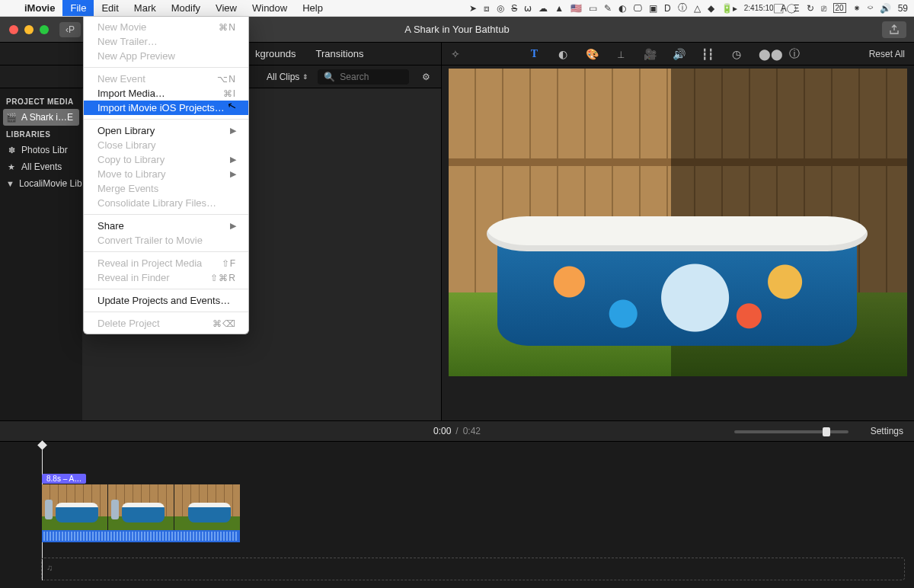  What do you see at coordinates (166, 56) in the screenshot?
I see `menu-new-app-preview: New App Preview` at bounding box center [166, 56].